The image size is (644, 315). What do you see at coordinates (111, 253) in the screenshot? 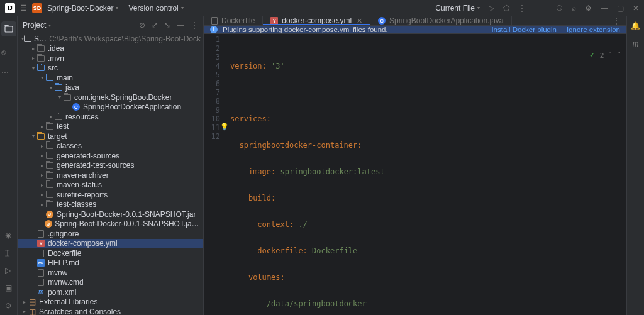
I see `tree-row: Dockerfile` at bounding box center [111, 253].